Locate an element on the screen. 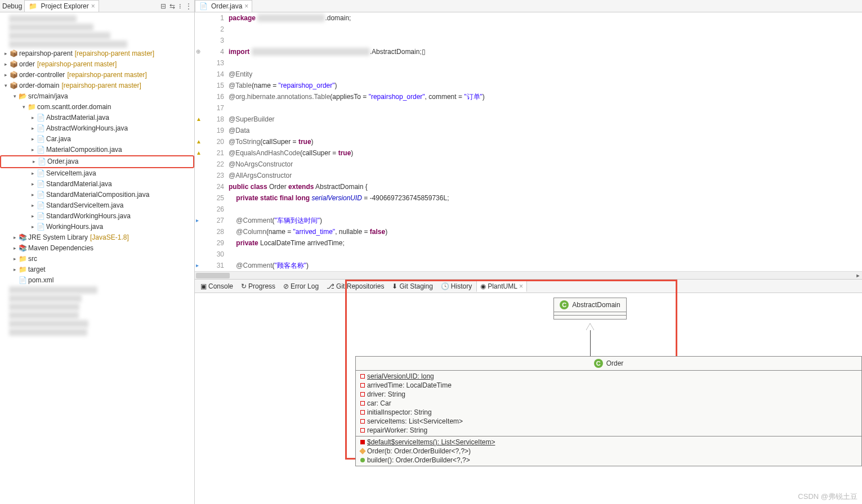  tree-item: ▸📄StandardWorkingHours.java is located at coordinates (97, 216).